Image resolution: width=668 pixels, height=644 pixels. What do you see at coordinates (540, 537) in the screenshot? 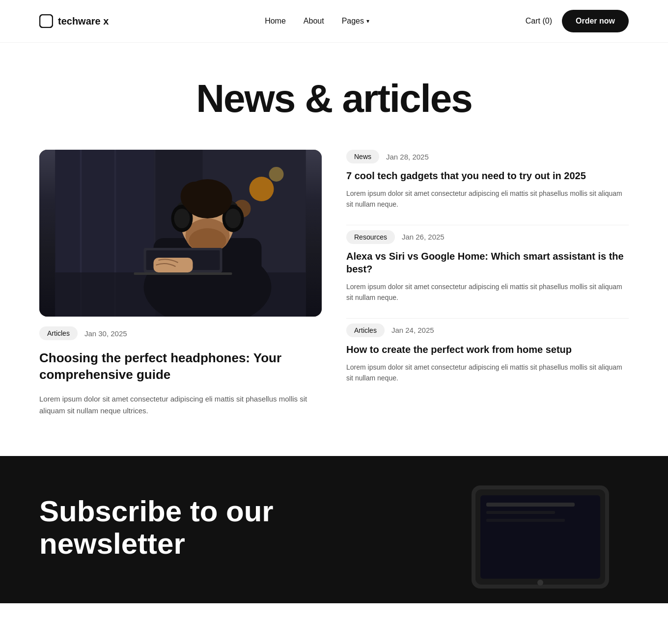
I see `tablet-svg` at bounding box center [540, 537].